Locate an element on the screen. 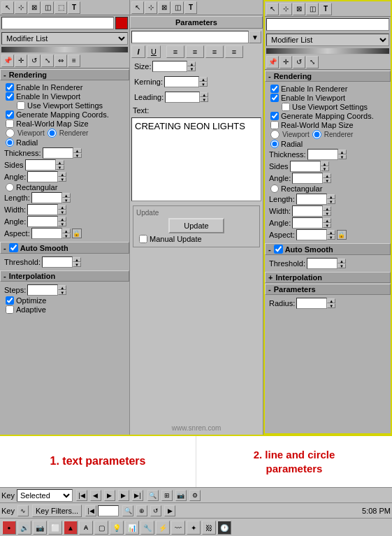  sound-icon: 🔊 is located at coordinates (24, 528).